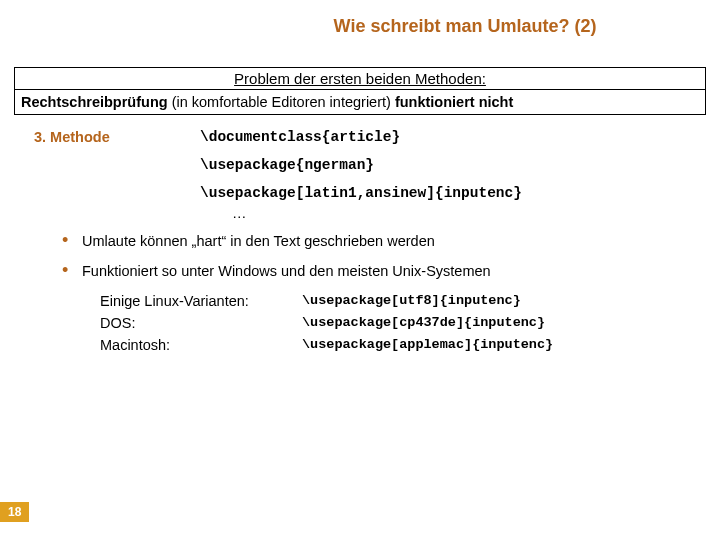  Describe the element at coordinates (460, 193) in the screenshot. I see `code-line-3: \usepackage[latin1,ansinew]{inputenc}` at that location.